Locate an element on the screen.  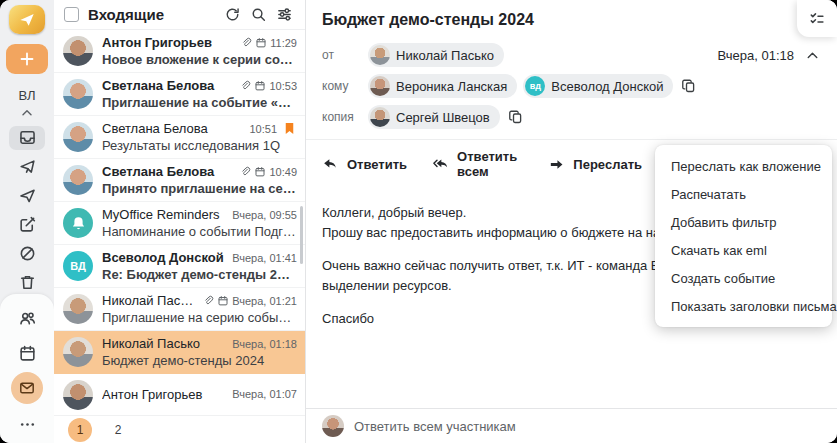
sidebar-item-inbox is located at coordinates (27, 138).